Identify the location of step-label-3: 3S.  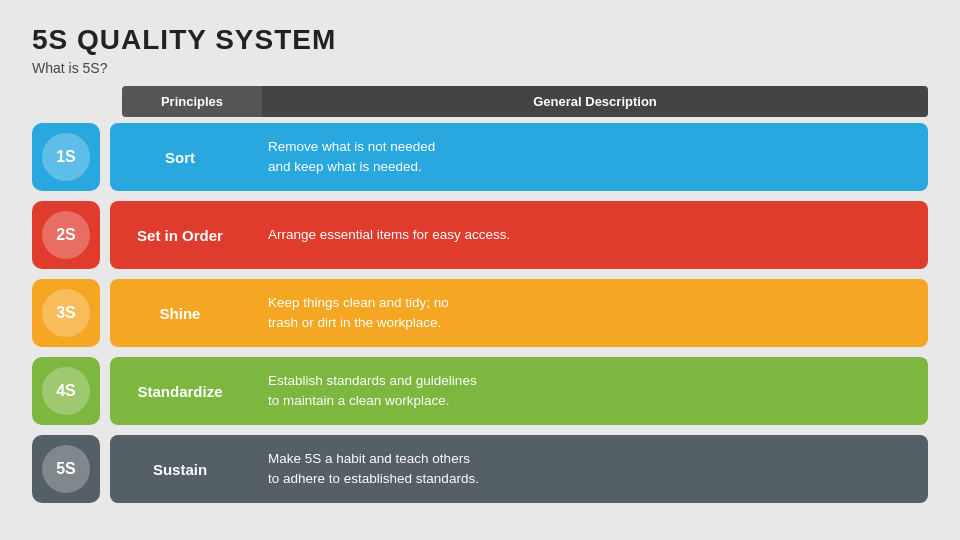
(66, 313).